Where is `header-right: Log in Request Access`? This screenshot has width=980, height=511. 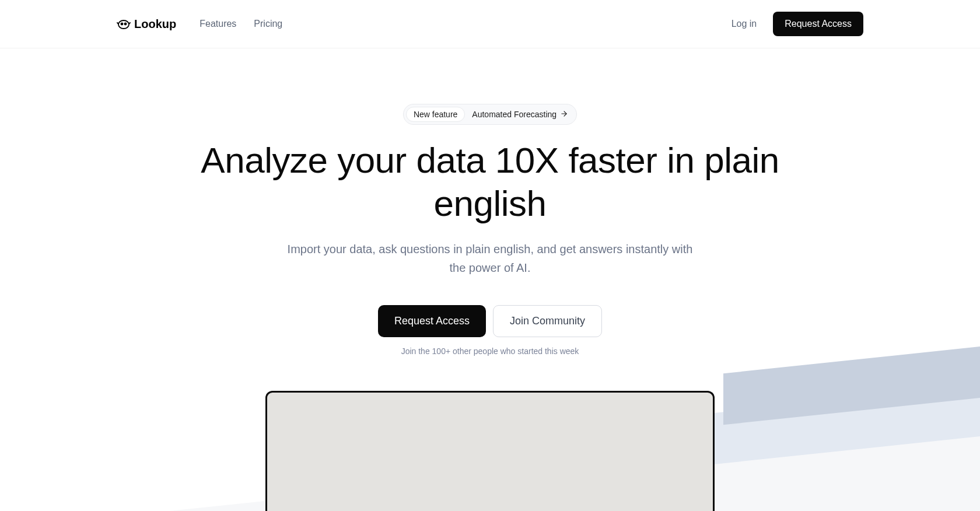
header-right: Log in Request Access is located at coordinates (797, 24).